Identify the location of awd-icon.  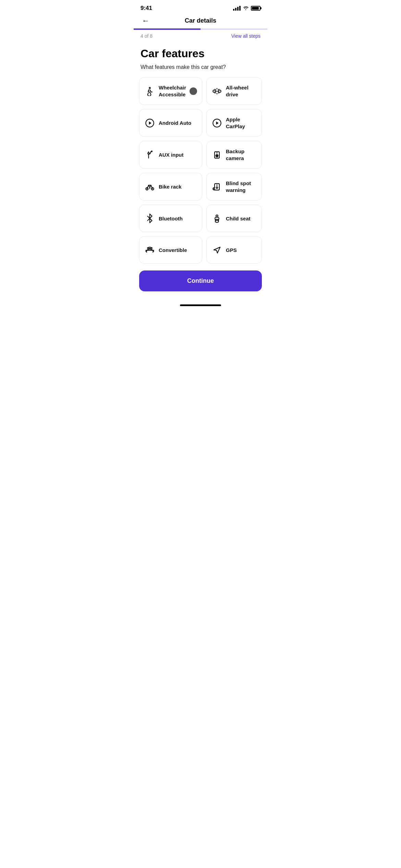
(217, 91).